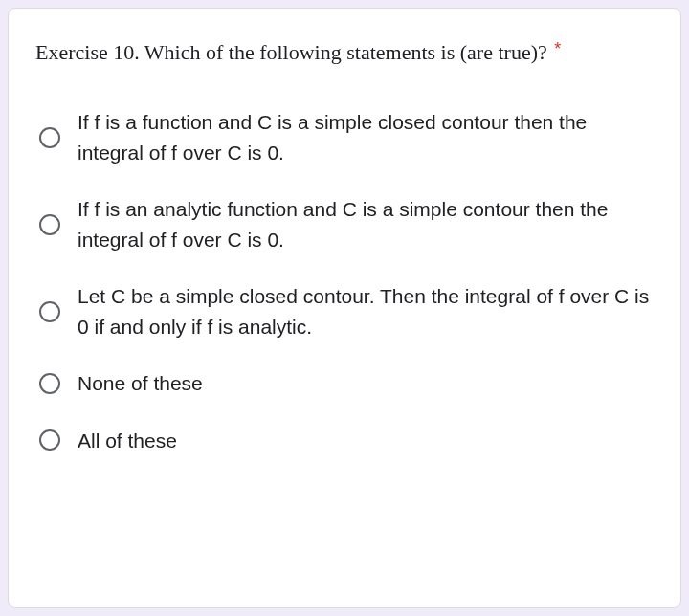 This screenshot has width=689, height=616. I want to click on required-asterisk: *, so click(557, 49).